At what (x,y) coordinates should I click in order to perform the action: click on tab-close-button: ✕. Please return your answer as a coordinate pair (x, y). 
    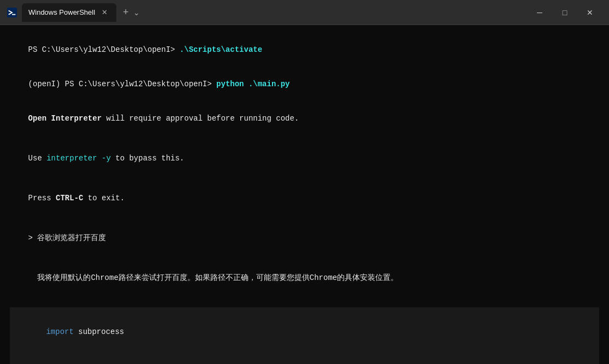
    Looking at the image, I should click on (105, 12).